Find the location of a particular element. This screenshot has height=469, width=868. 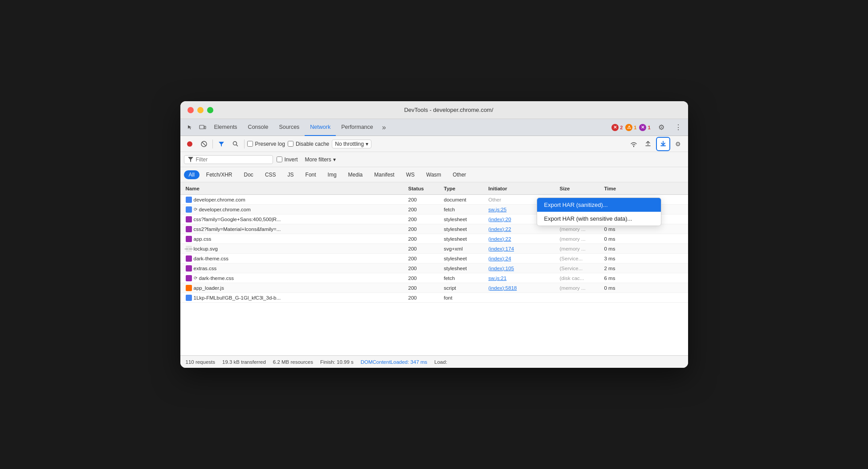

type-filter-img: Img is located at coordinates (332, 175).